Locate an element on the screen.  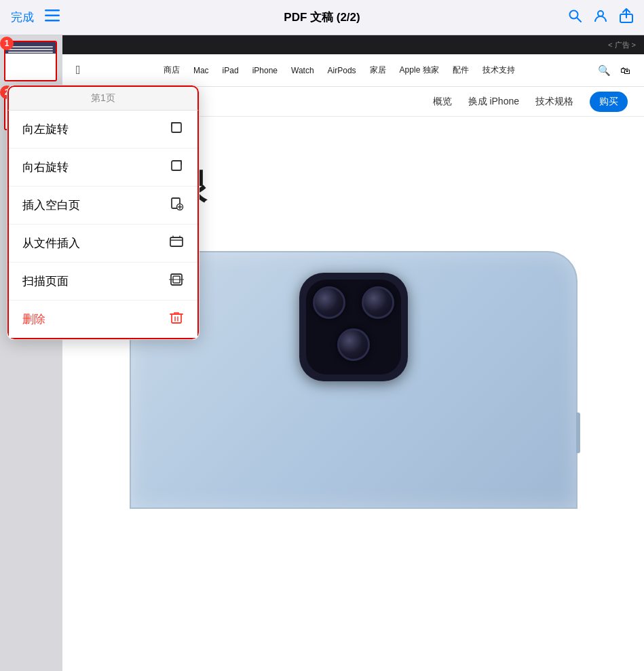
apple-nav-items: 商店 Mac iPad iPhone Watch AirPods 家居 Appl… is located at coordinates (339, 71).